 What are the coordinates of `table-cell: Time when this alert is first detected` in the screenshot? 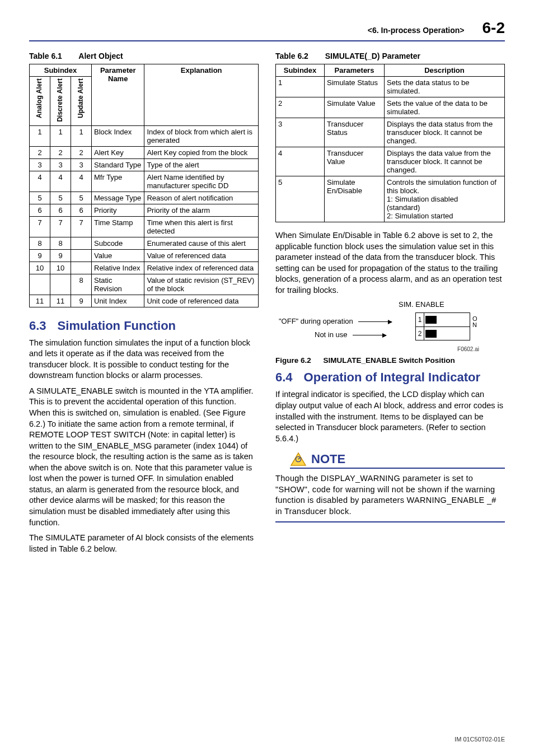 It's located at (202, 226).